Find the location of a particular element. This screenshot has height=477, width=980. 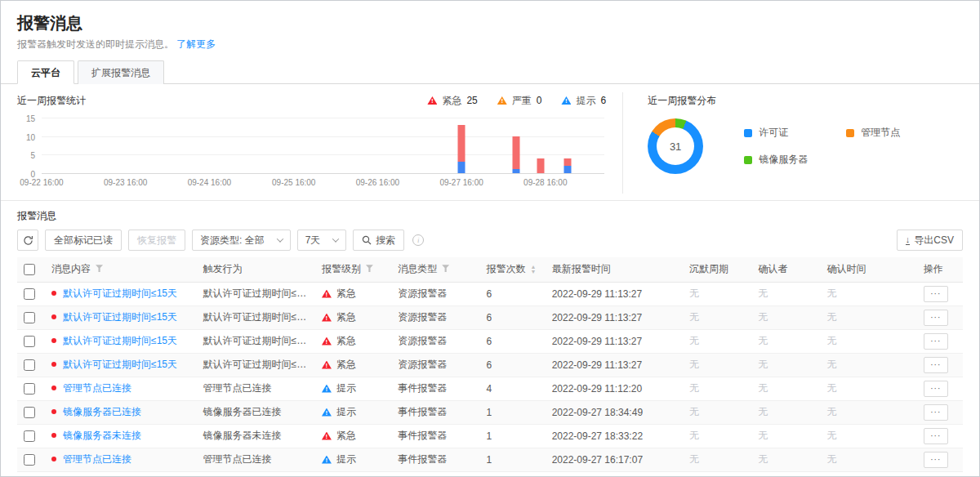

select-all-checkbox is located at coordinates (29, 270).